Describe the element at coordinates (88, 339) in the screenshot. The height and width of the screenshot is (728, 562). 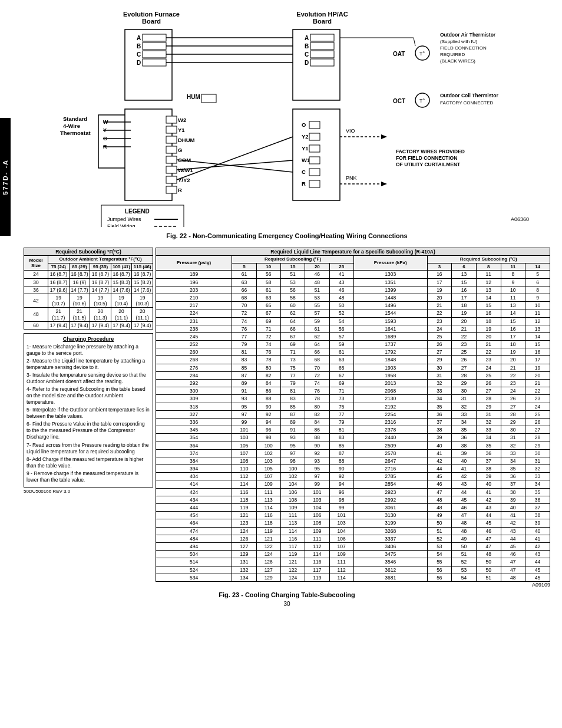
I see `charging-procedure-title: Charging Procedure` at that location.